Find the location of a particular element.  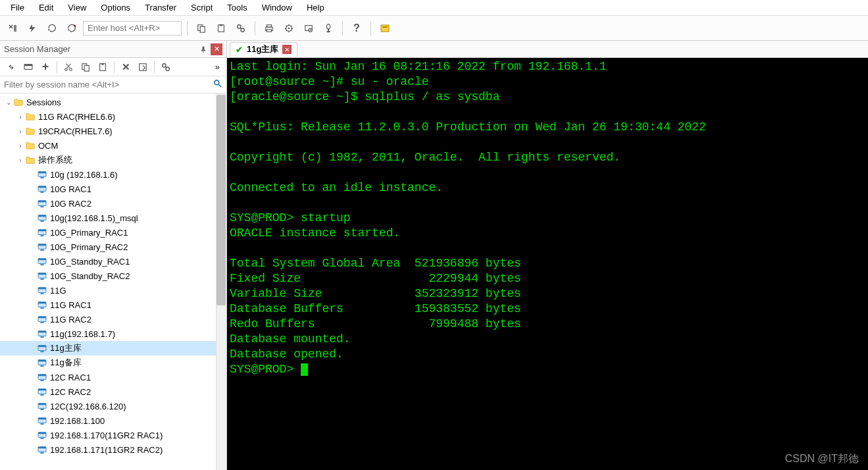

new-folder-icon: + is located at coordinates (45, 67).